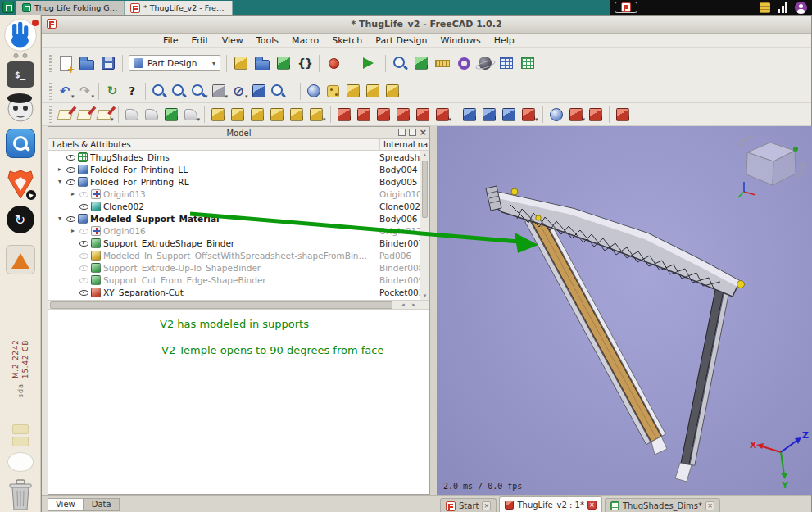 Image resolution: width=812 pixels, height=512 pixels. What do you see at coordinates (277, 115) in the screenshot?
I see `additive-loft-icon` at bounding box center [277, 115].